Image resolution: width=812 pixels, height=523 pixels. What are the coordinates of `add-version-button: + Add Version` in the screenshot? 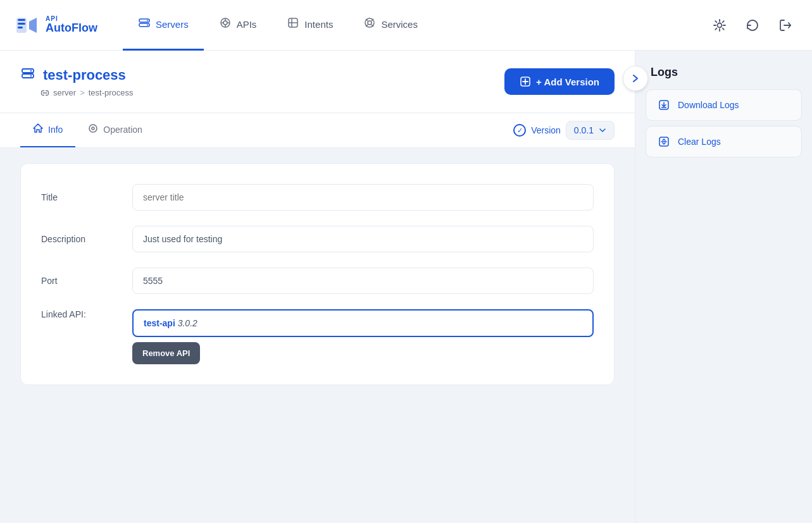 It's located at (559, 82).